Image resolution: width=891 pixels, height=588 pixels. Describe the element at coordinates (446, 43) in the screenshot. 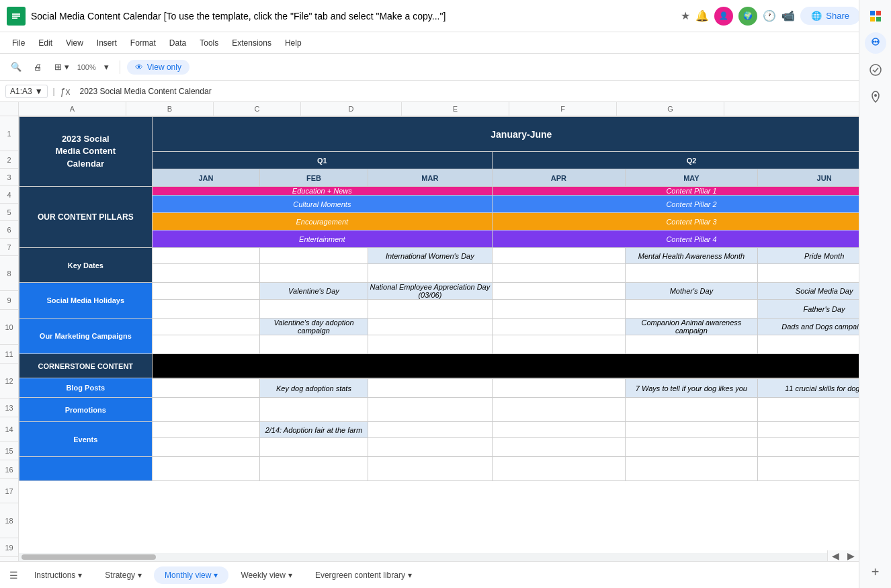

I see `menu-bar: File Edit View Insert Format Data Tools …` at that location.